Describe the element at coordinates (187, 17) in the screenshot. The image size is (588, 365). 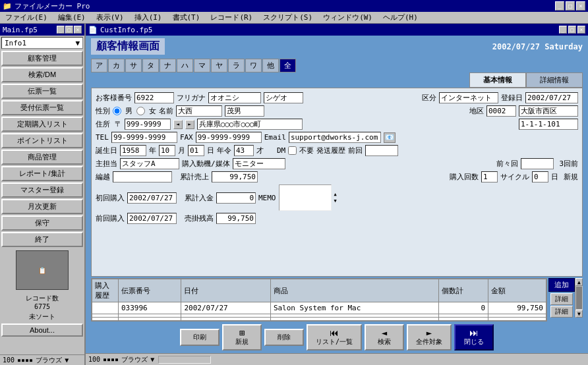
I see `menu-format: 書式(T)` at that location.